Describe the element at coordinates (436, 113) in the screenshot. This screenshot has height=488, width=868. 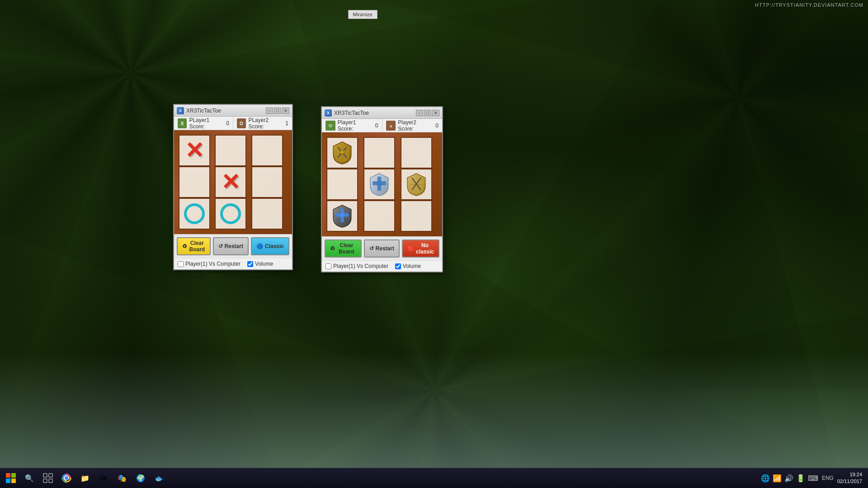
I see `close-window-2: ✕` at that location.